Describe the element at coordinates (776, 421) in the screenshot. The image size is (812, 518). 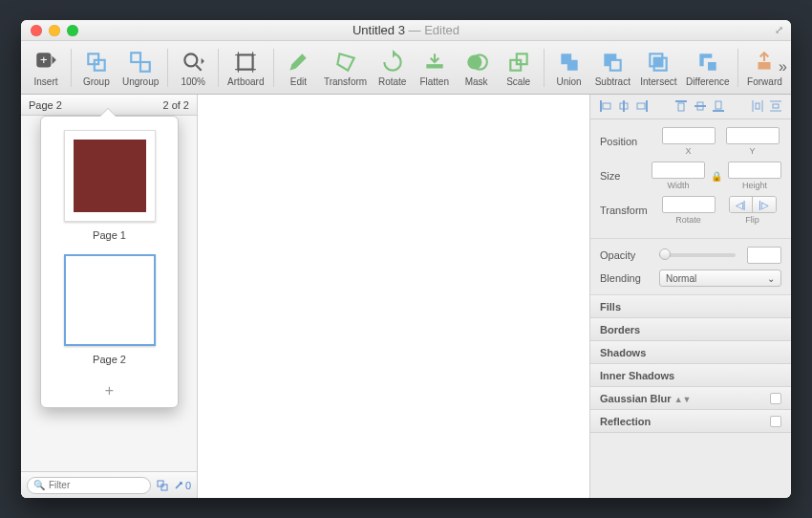
I see `reflection-checkbox` at that location.